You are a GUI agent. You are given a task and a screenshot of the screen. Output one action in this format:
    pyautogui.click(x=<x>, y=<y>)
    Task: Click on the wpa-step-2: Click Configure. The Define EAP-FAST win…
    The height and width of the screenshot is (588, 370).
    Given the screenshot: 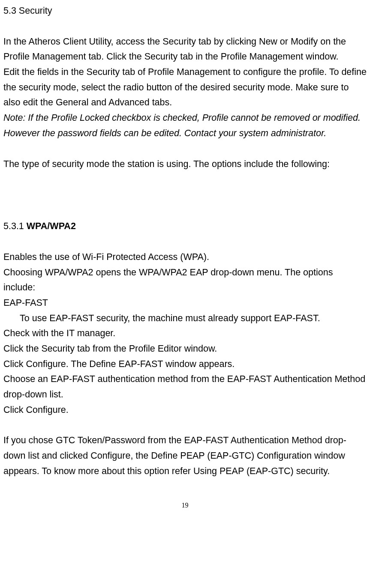 What is the action you would take?
    pyautogui.click(x=185, y=364)
    